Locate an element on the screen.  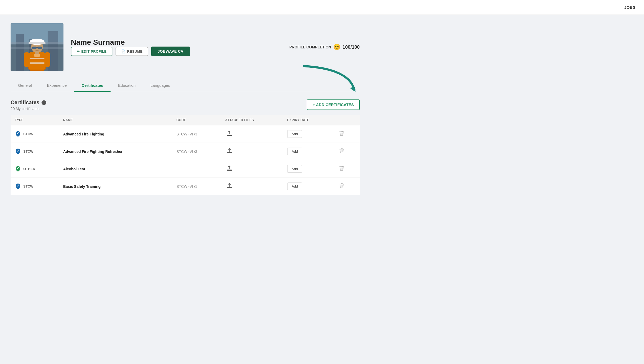
top-navigation: JOBS is located at coordinates (322, 7).